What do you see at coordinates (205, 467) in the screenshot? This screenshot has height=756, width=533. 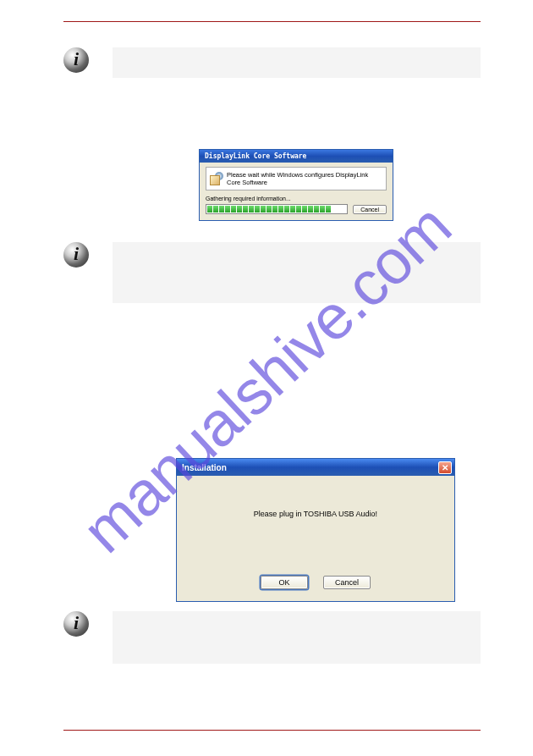 I see `dialog-title: Installation` at bounding box center [205, 467].